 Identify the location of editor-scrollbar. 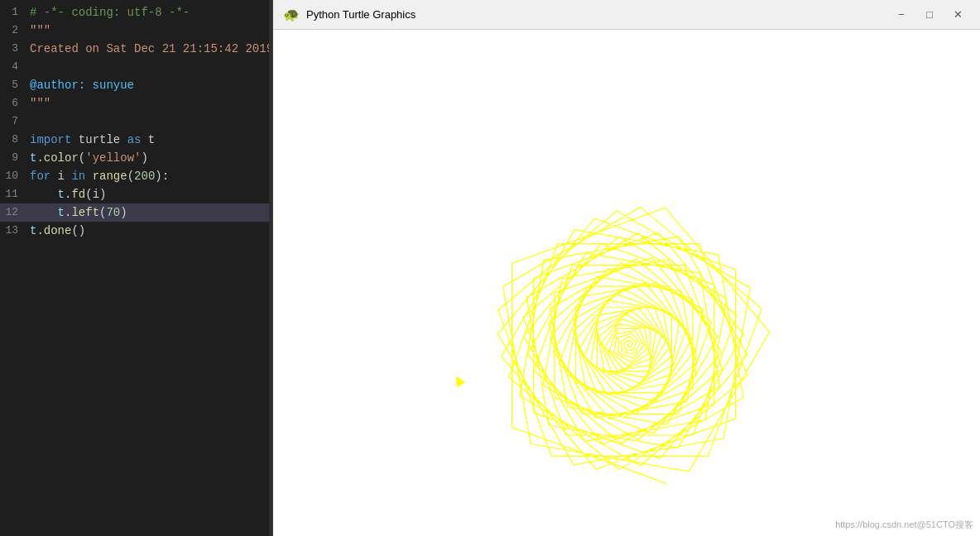
(271, 268).